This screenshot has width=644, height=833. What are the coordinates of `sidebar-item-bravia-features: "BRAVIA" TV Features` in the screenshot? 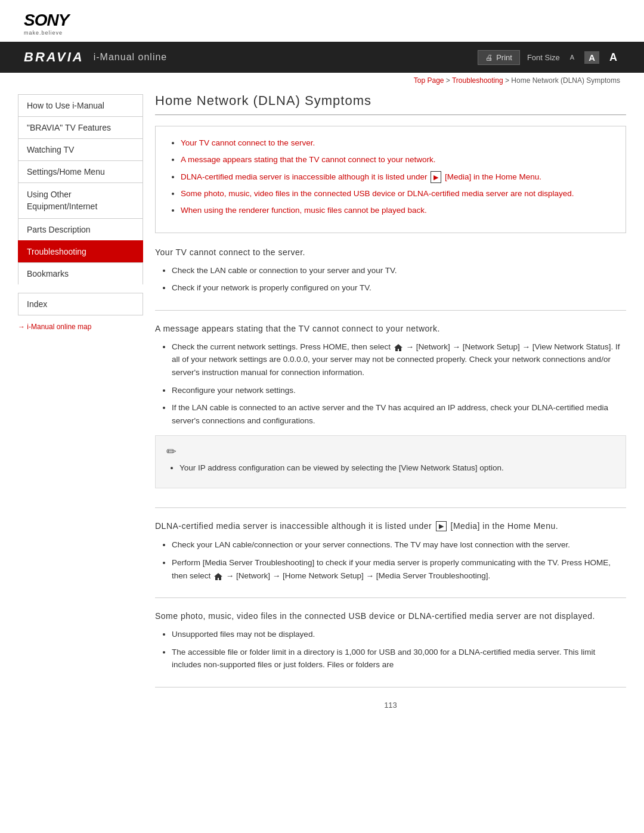 It's located at (80, 128).